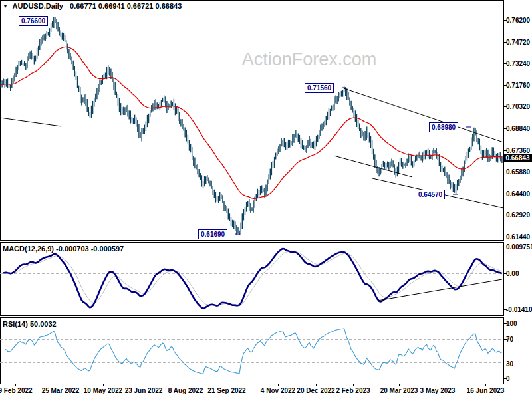  What do you see at coordinates (518, 194) in the screenshot?
I see `price-axis-label: 0.64400` at bounding box center [518, 194].